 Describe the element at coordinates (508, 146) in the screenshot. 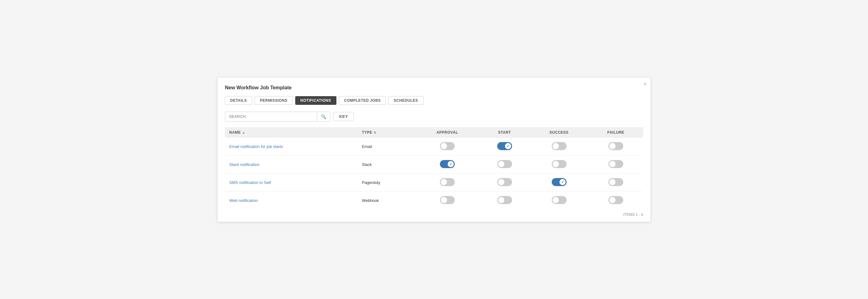

I see `row-0-start-thumb: ✓` at that location.